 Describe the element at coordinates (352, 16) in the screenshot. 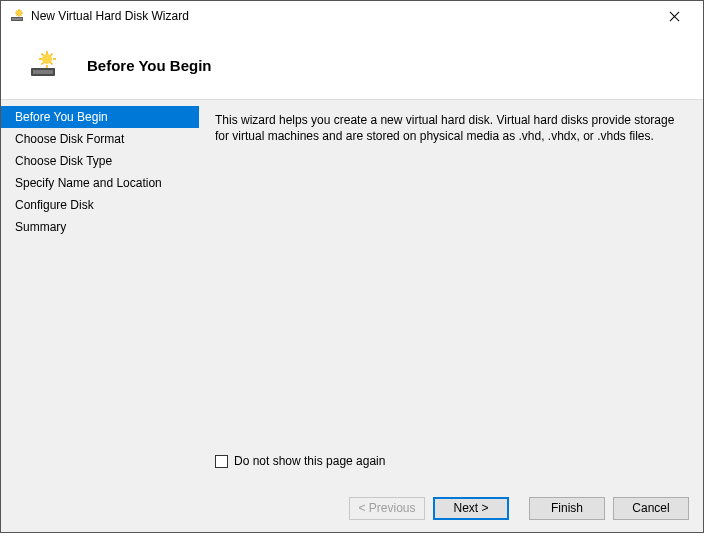

I see `titlebar: New Virtual Hard Disk Wizard` at that location.